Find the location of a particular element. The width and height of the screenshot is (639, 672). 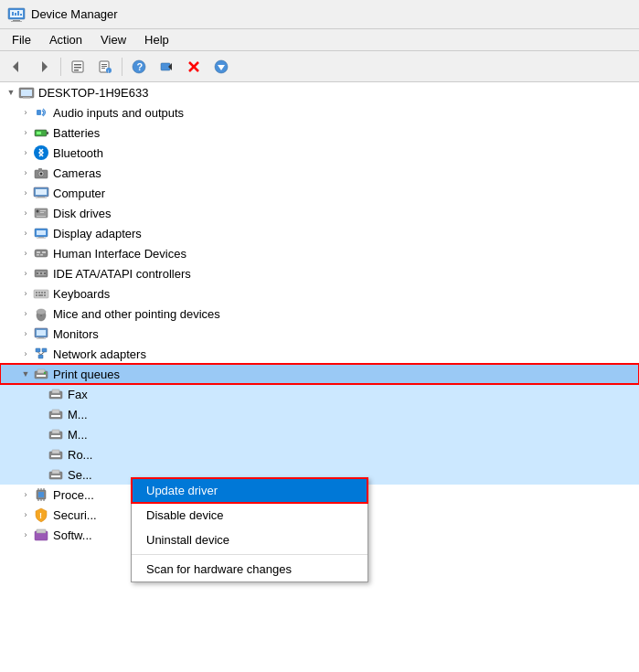

title-bar-text: Device Manager is located at coordinates (75, 15).